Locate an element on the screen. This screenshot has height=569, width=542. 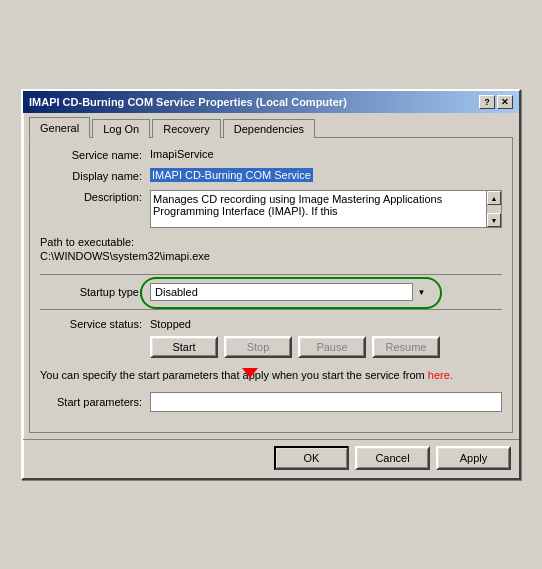
service-name-row: Service name: ImapiService is located at coordinates (271, 154).